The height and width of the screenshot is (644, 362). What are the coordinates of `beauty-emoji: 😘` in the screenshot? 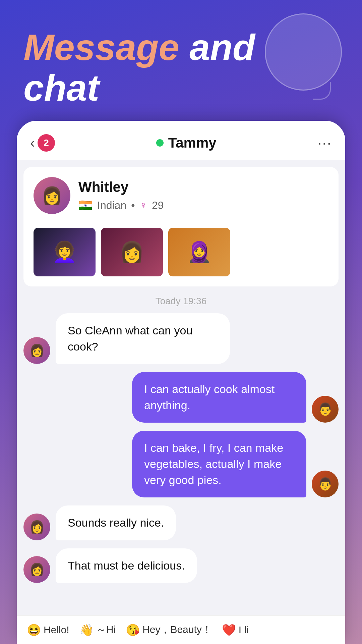 It's located at (133, 630).